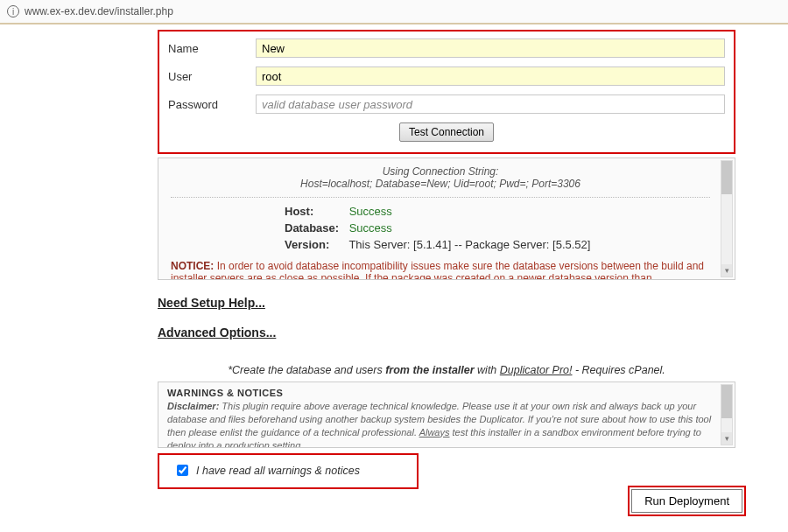  Describe the element at coordinates (727, 402) in the screenshot. I see `warn-scroll-thumb` at that location.